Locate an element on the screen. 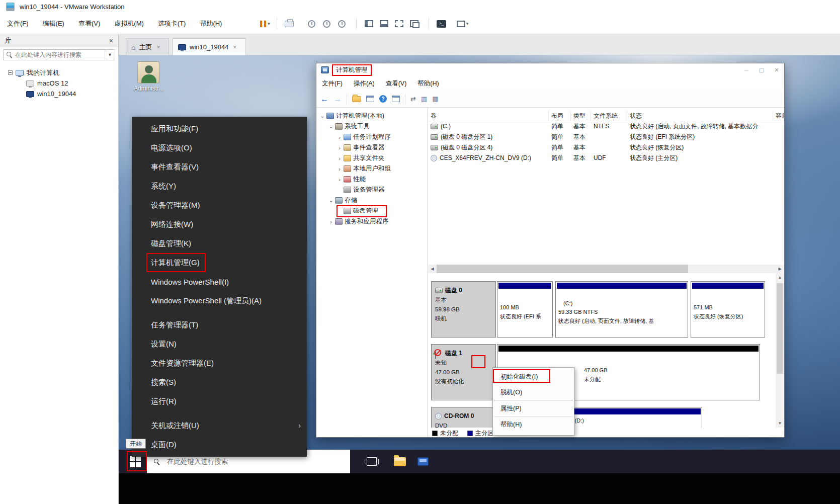 The image size is (840, 504). window-view-icon is located at coordinates (370, 99).